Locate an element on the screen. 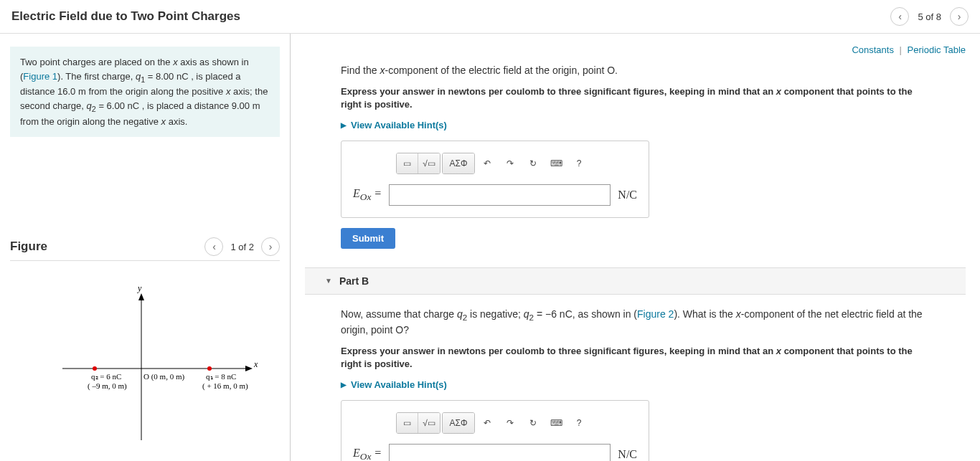 The height and width of the screenshot is (461, 980). q2-label-top: q₂ = 6 nC is located at coordinates (106, 376).